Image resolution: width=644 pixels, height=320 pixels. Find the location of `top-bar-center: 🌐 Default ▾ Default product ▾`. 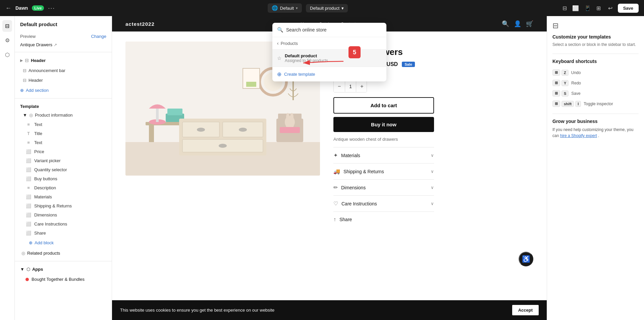

top-bar-center: 🌐 Default ▾ Default product ▾ is located at coordinates (308, 8).